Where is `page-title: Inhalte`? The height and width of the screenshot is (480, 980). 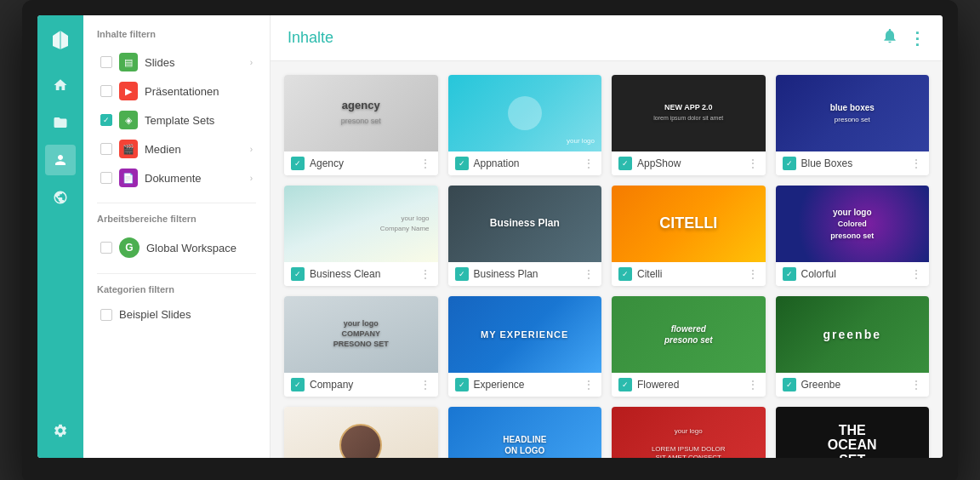 page-title: Inhalte is located at coordinates (311, 37).